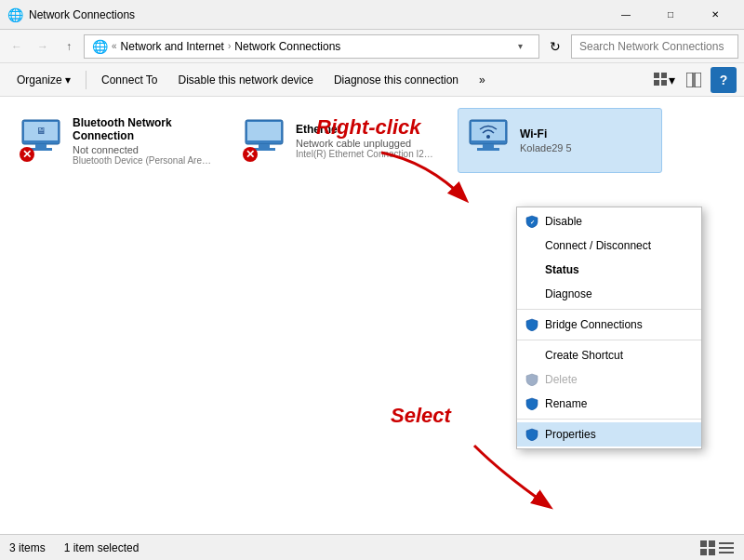 The height and width of the screenshot is (560, 744). What do you see at coordinates (609, 294) in the screenshot?
I see `ctx-diagnose: Diagnose` at bounding box center [609, 294].